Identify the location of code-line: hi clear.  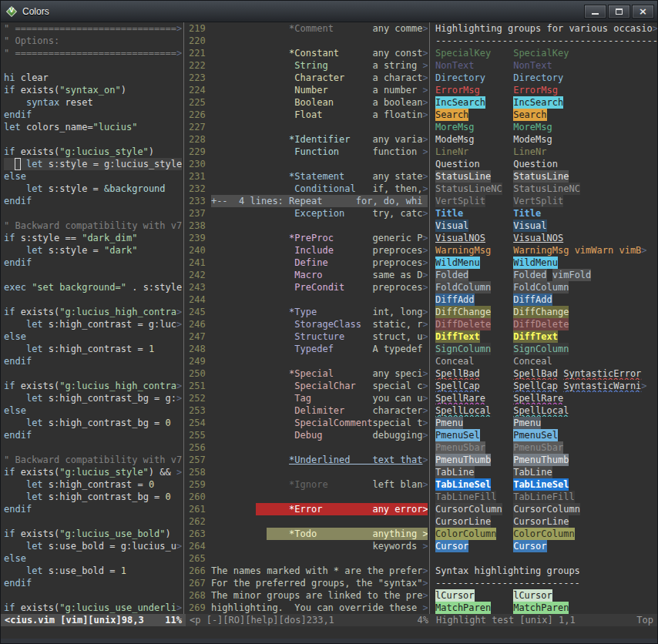
(92, 78).